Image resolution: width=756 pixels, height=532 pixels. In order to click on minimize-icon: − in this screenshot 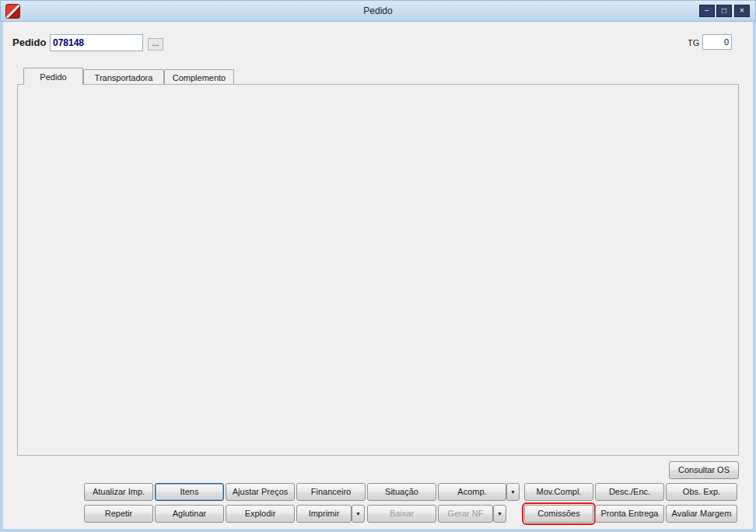, I will do `click(707, 11)`.